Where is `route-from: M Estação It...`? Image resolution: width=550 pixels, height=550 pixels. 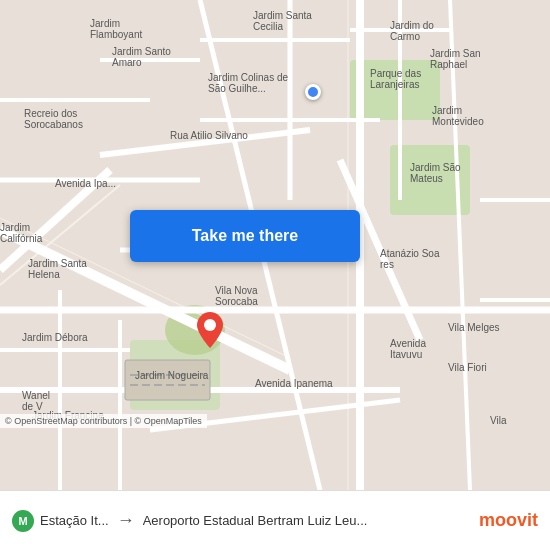
route-from: M Estação It... is located at coordinates (60, 521).